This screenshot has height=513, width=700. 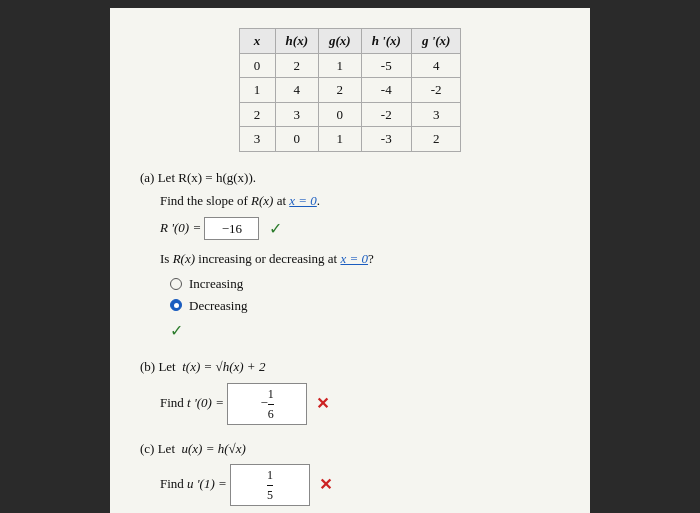 What do you see at coordinates (270, 485) in the screenshot?
I see `fraction-c: 1 5` at bounding box center [270, 485].